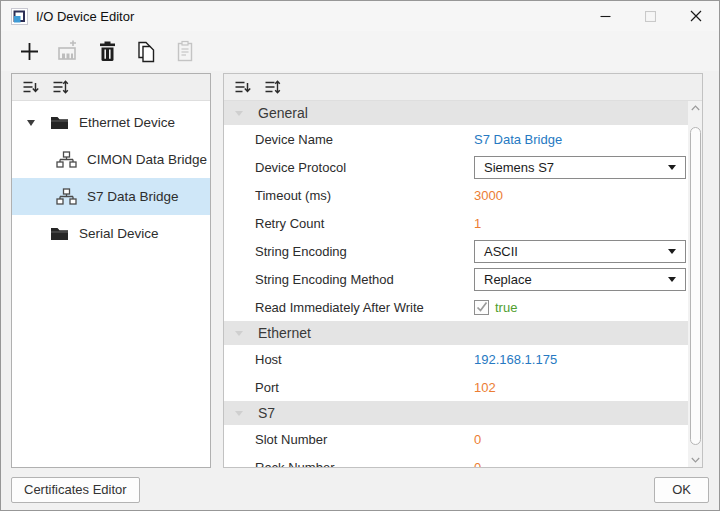  Describe the element at coordinates (456, 413) in the screenshot. I see `section-header-s7: S7` at that location.